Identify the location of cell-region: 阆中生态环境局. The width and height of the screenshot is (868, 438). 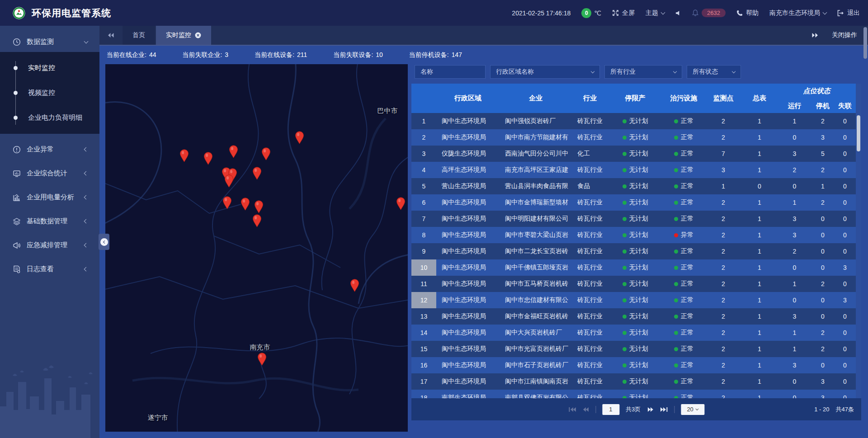
(468, 284).